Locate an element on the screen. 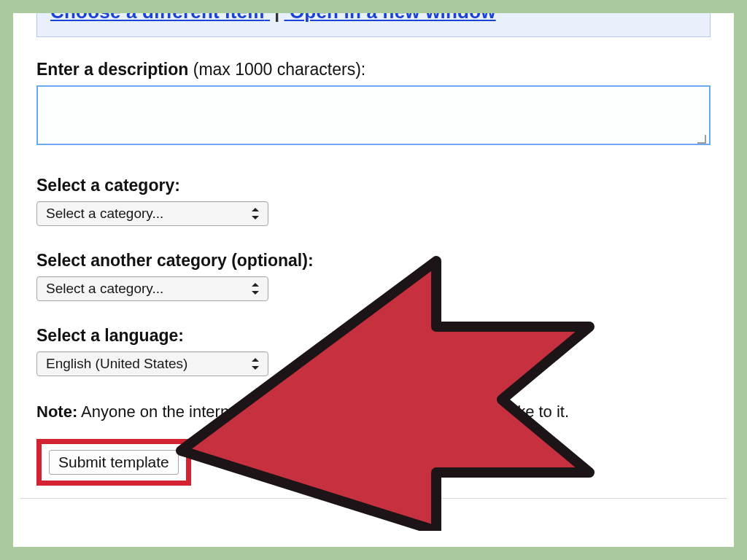 Image resolution: width=747 pixels, height=560 pixels. separator-line is located at coordinates (374, 499).